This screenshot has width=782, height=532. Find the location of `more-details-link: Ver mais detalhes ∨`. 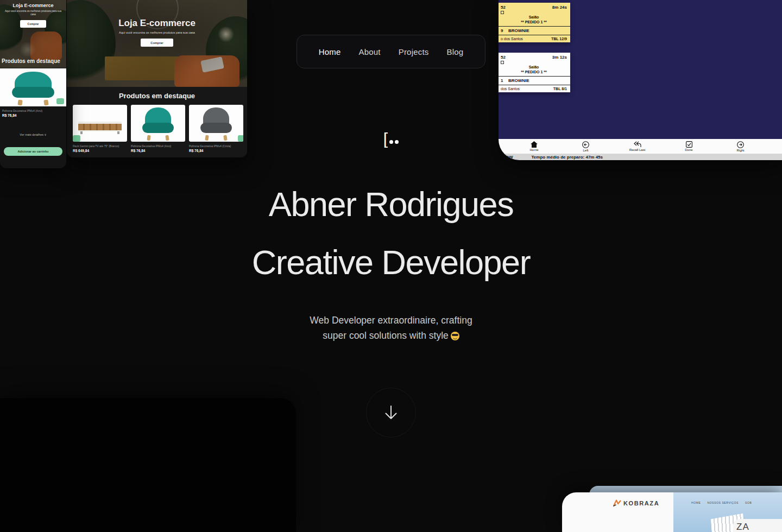

more-details-link: Ver mais detalhes ∨ is located at coordinates (33, 135).